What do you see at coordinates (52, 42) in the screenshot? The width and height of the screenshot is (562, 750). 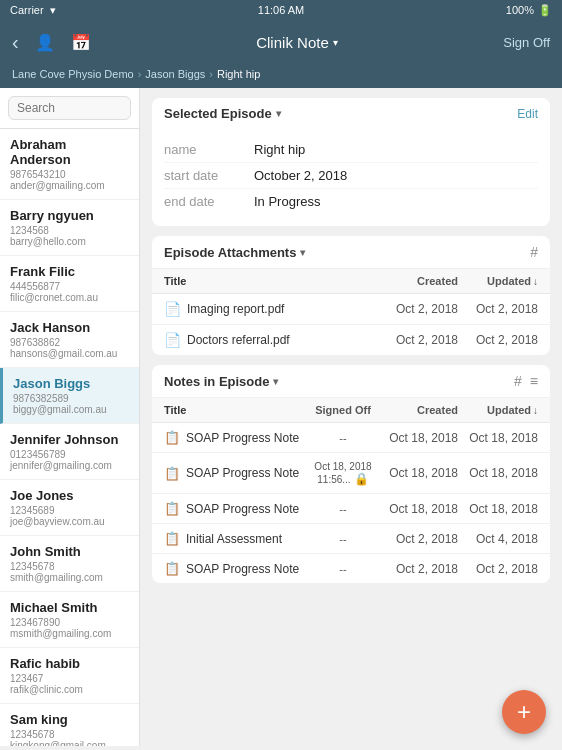 I see `nav-left: ‹ 👤 📅` at bounding box center [52, 42].